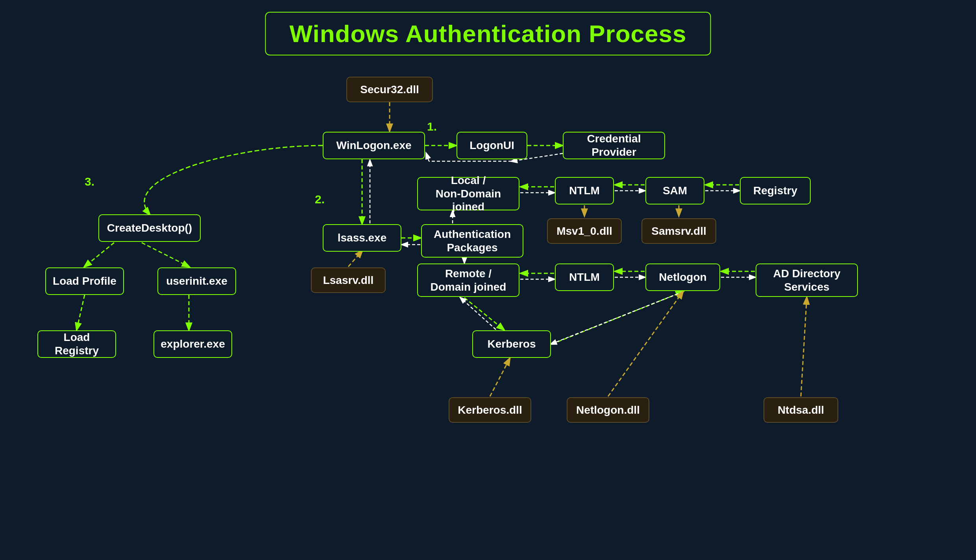  Describe the element at coordinates (584, 277) in the screenshot. I see `node-ntlm_bottom: NTLM` at that location.